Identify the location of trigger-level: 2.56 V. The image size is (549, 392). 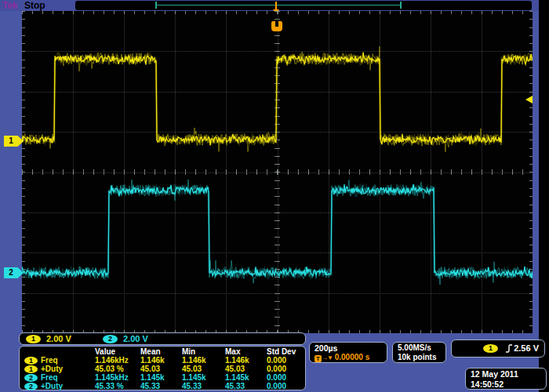
(526, 348).